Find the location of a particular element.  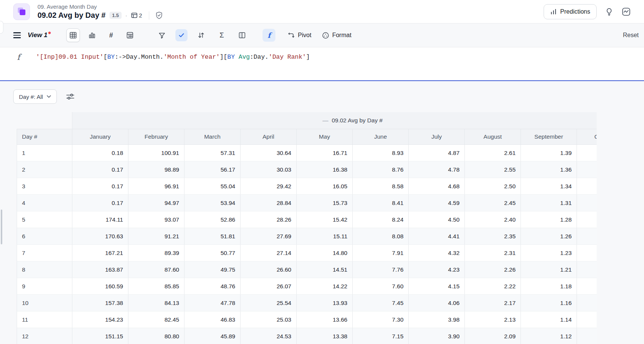

data-cell: 1.21 is located at coordinates (549, 270).